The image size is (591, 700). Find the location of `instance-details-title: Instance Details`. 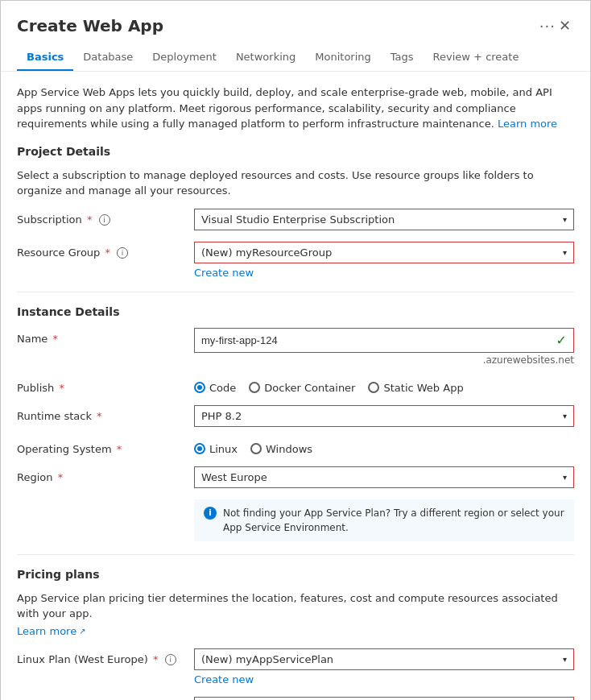

instance-details-title: Instance Details is located at coordinates (296, 312).